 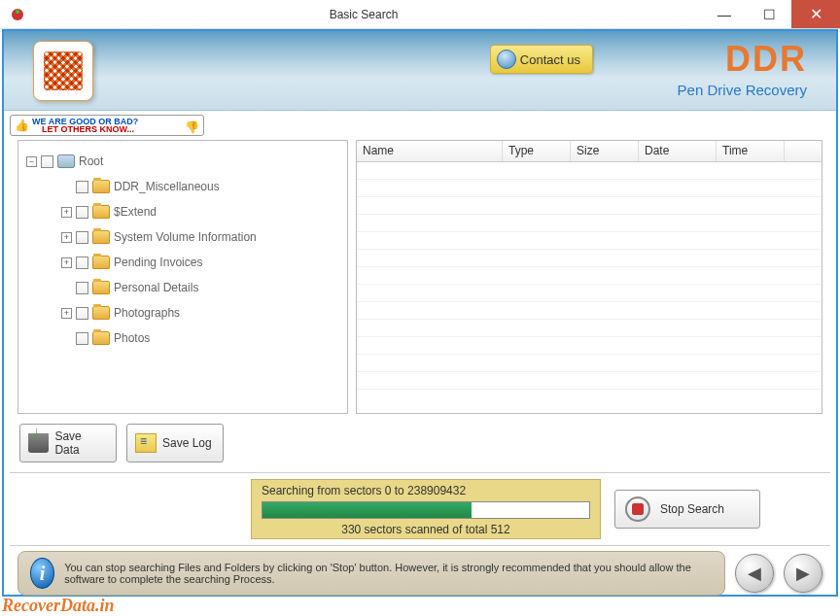 I want to click on contact-label: Contact us, so click(x=550, y=60).